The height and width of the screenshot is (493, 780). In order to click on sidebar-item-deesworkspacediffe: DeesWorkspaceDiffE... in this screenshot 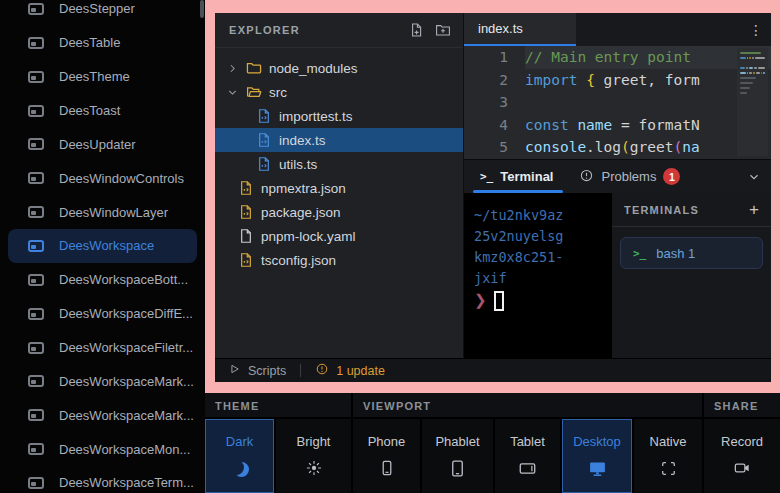, I will do `click(102, 314)`.